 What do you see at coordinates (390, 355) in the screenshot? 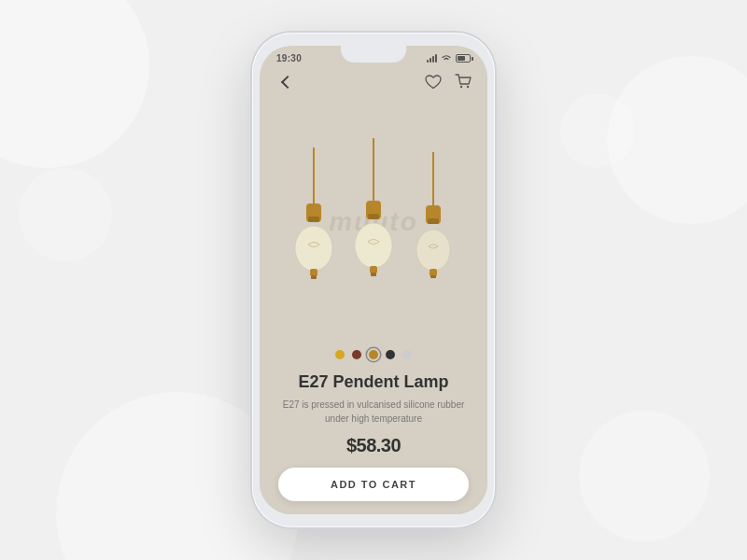
I see `color-option-black` at bounding box center [390, 355].